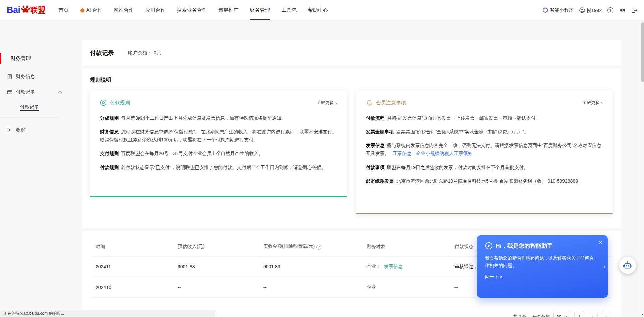 The height and width of the screenshot is (317, 644). What do you see at coordinates (10, 92) in the screenshot?
I see `payment-record-icon` at bounding box center [10, 92].